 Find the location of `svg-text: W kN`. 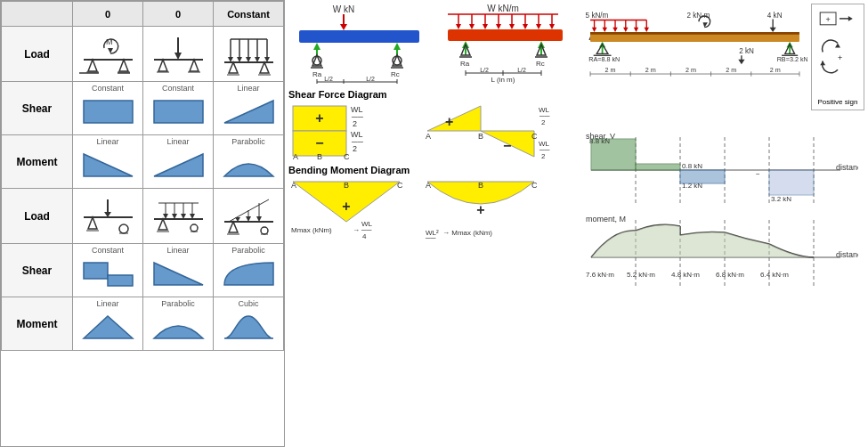

svg-text: W kN is located at coordinates (343, 9).